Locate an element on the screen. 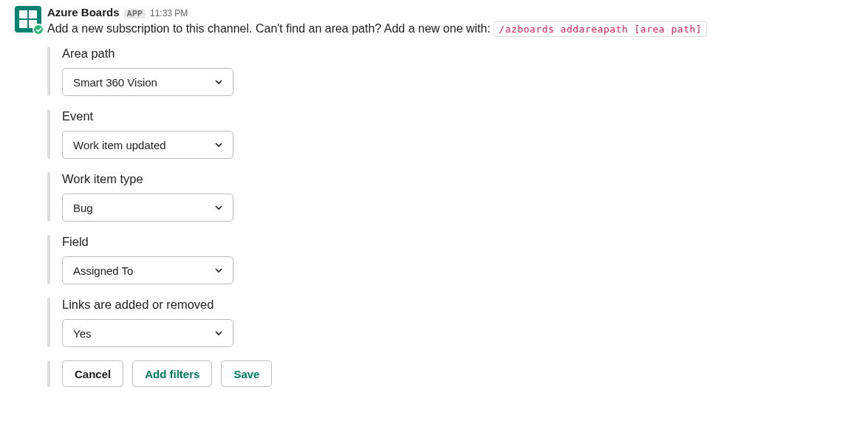 The width and height of the screenshot is (868, 421). intro-text: Add a new subscription to this channel. … is located at coordinates (451, 29).